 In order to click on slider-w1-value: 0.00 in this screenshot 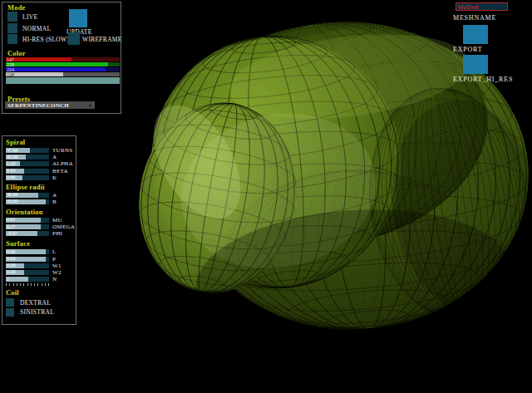, I will do `click(12, 266)`.